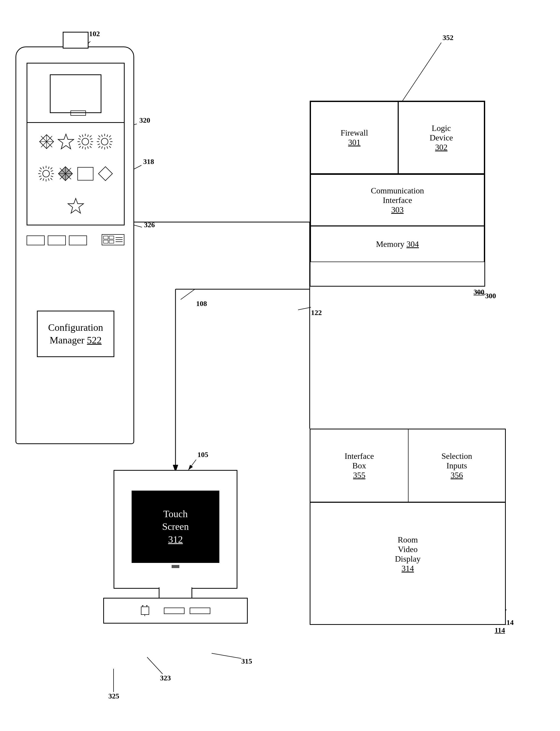  I want to click on room-box-num: 114, so click(500, 630).